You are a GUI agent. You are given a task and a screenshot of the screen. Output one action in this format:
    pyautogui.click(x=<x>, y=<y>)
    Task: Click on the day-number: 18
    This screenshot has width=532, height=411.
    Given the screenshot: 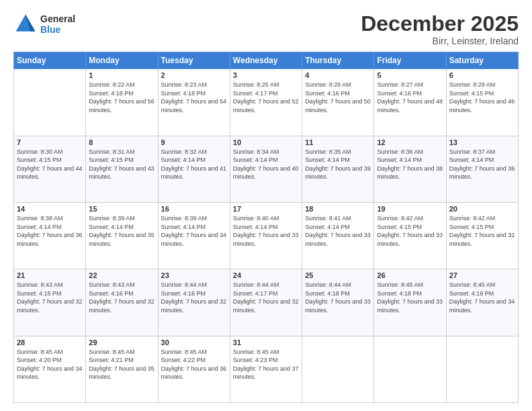 What is the action you would take?
    pyautogui.click(x=338, y=209)
    